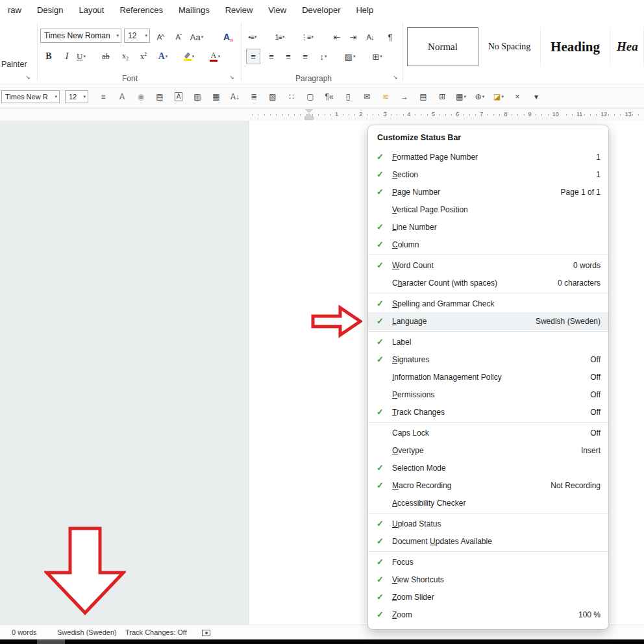 This screenshot has width=644, height=644. What do you see at coordinates (488, 614) in the screenshot?
I see `menu-item-zoom: ✓ Zoom 100 %` at bounding box center [488, 614].